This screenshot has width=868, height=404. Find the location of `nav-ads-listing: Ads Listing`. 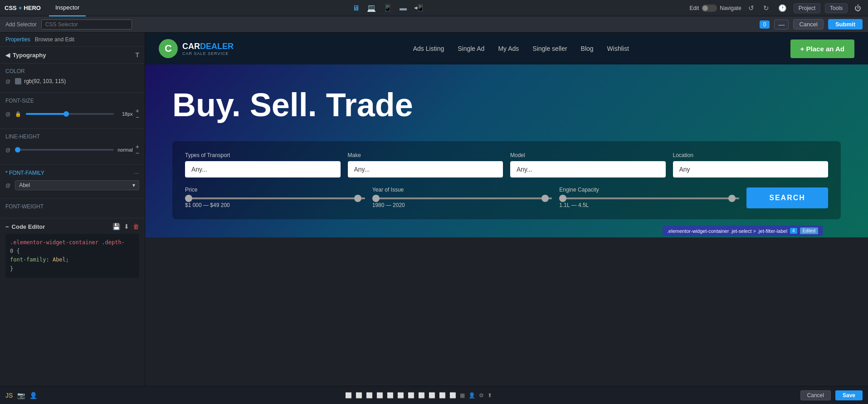

nav-ads-listing: Ads Listing is located at coordinates (429, 49).